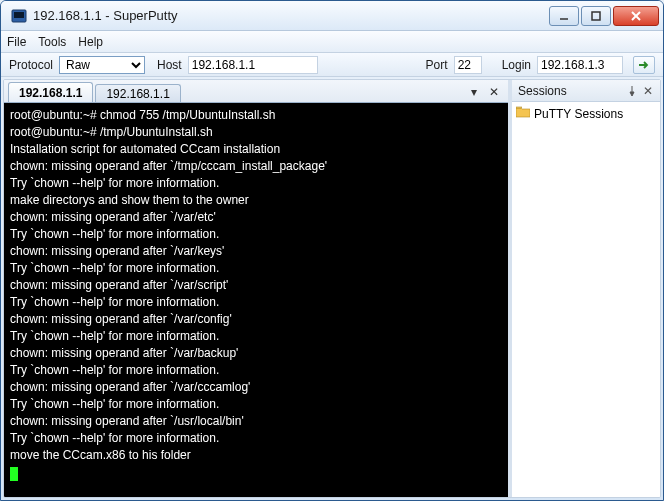 Image resolution: width=664 pixels, height=501 pixels. Describe the element at coordinates (256, 286) in the screenshot. I see `terminal-line: chown: missing operand after `/var/scrip…` at that location.